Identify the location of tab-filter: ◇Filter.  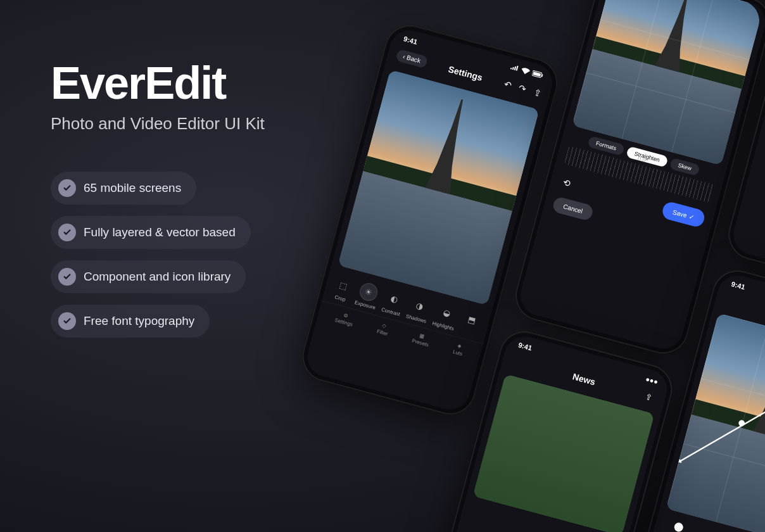
(383, 329).